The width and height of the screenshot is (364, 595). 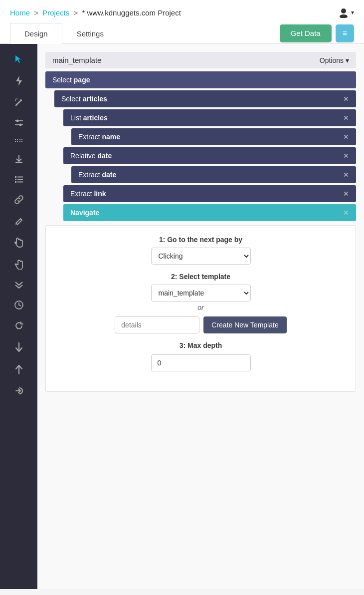 I want to click on bolt-icon, so click(x=19, y=81).